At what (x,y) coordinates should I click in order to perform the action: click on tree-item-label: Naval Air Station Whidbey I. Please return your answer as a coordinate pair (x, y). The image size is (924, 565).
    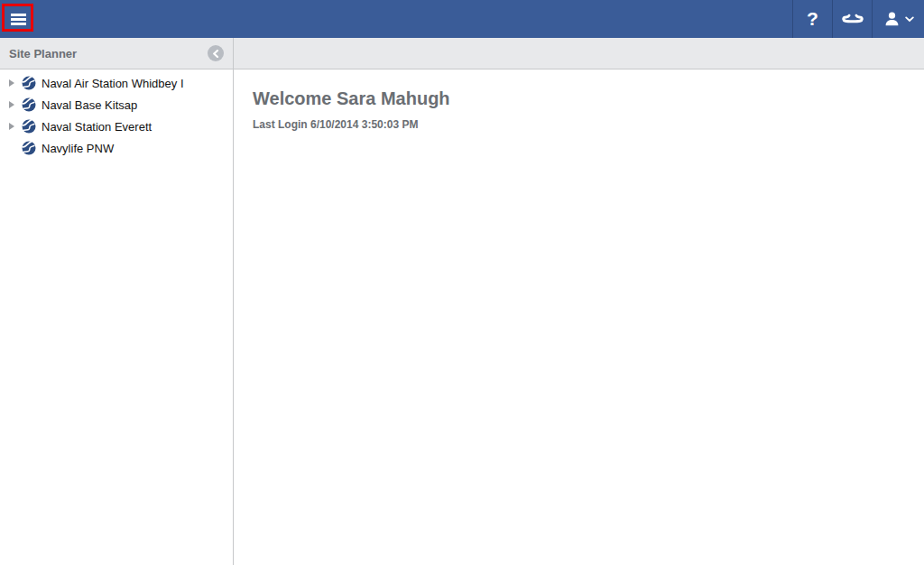
    Looking at the image, I should click on (110, 83).